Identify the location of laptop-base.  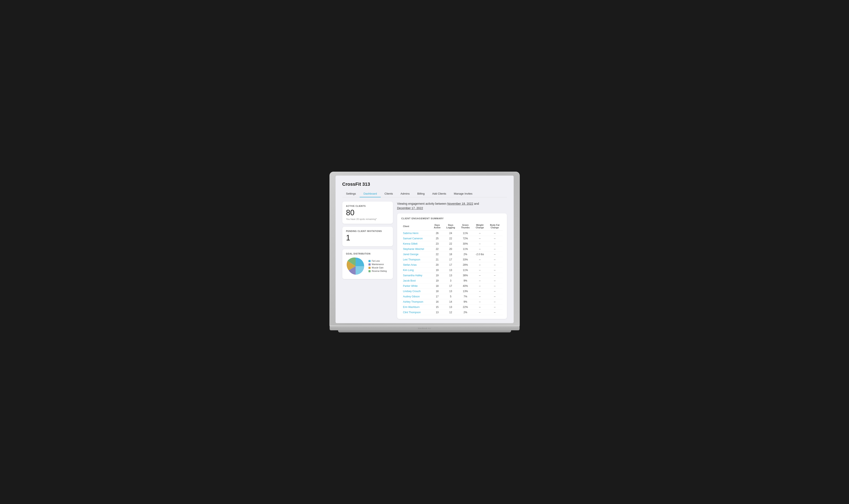
(424, 328).